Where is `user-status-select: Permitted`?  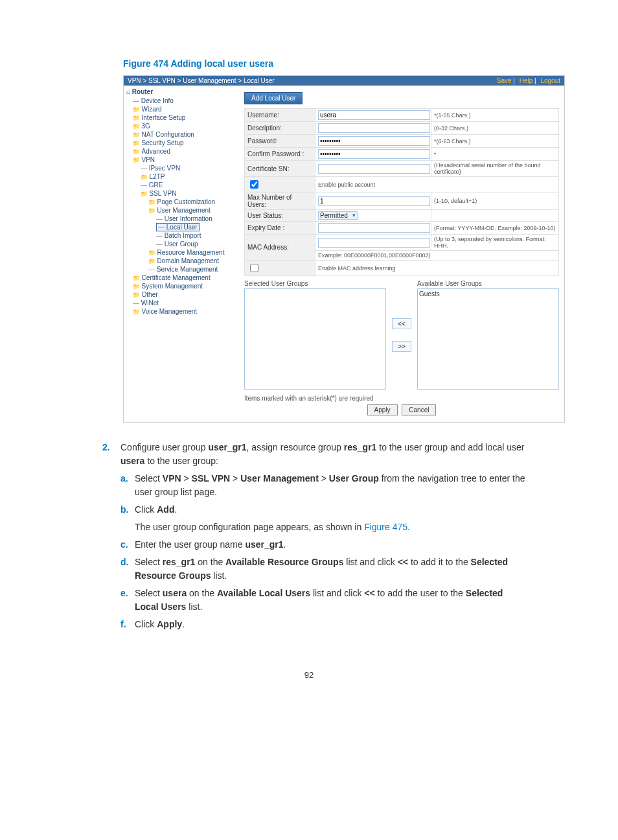 user-status-select: Permitted is located at coordinates (338, 215).